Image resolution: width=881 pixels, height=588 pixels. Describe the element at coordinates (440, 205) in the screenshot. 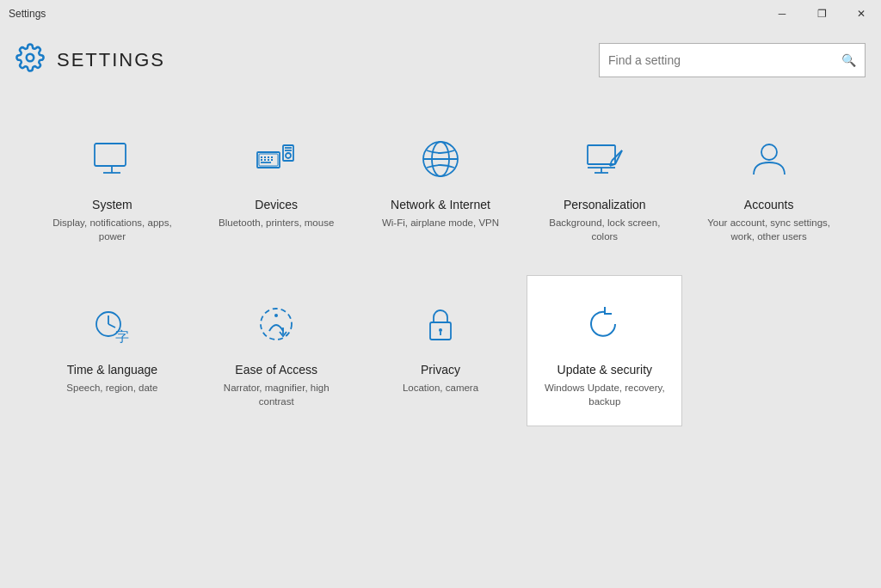

I see `network-name: Network & Internet` at that location.